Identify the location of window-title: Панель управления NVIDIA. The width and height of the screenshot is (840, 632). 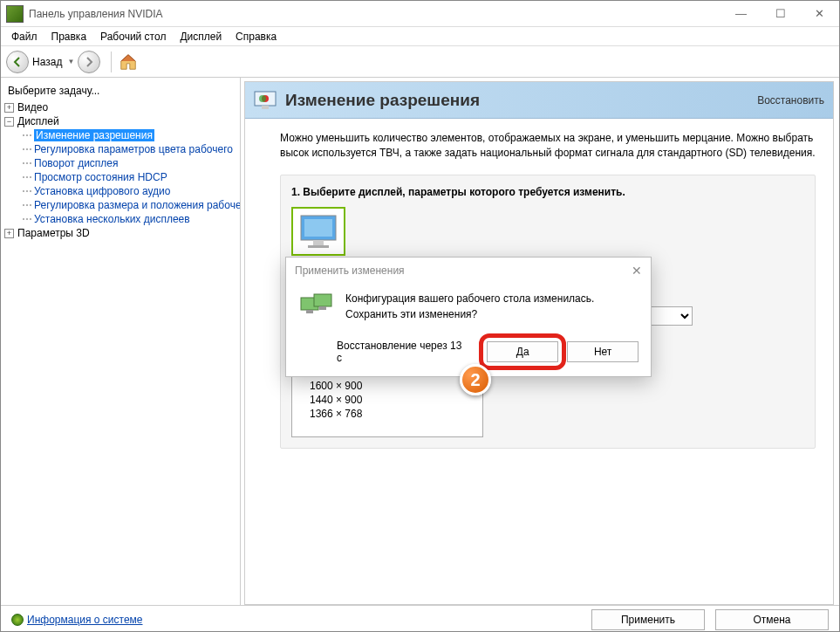
(375, 14).